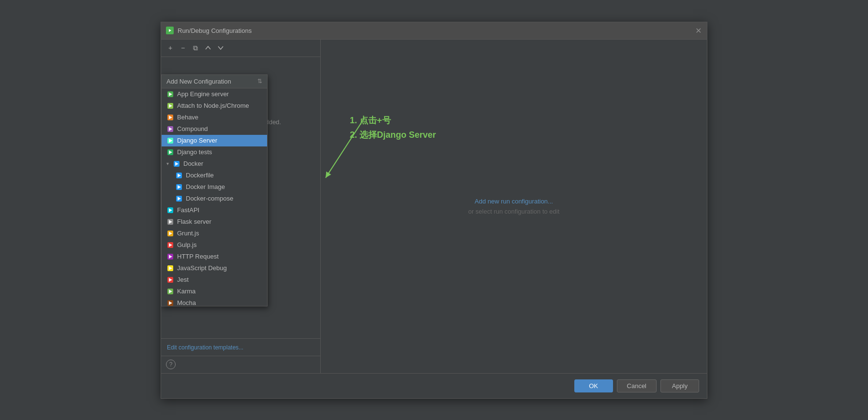 This screenshot has width=868, height=420. I want to click on chevron-icon: ▾, so click(167, 163).